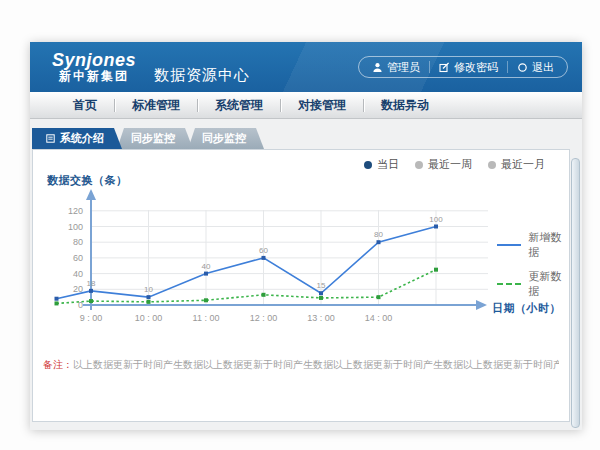 The image size is (600, 450). What do you see at coordinates (509, 284) in the screenshot?
I see `legend-line-dashed-icon` at bounding box center [509, 284].